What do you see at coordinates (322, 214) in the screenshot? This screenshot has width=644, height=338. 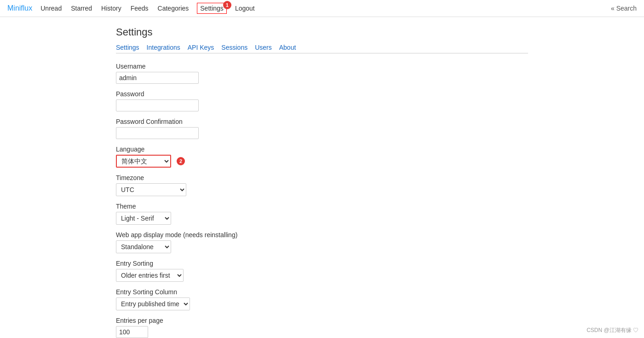 I see `theme-group: Theme Light - Serif Dark - Serif Light -…` at bounding box center [322, 214].